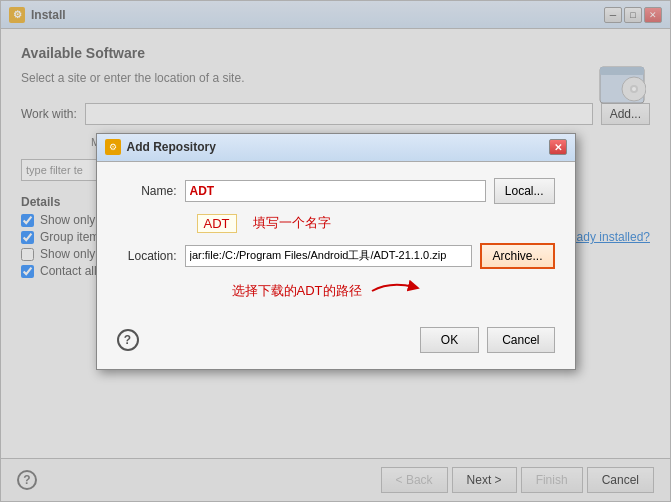 This screenshot has height=502, width=671. What do you see at coordinates (113, 147) in the screenshot?
I see `dialog-icon: ⚙` at bounding box center [113, 147].